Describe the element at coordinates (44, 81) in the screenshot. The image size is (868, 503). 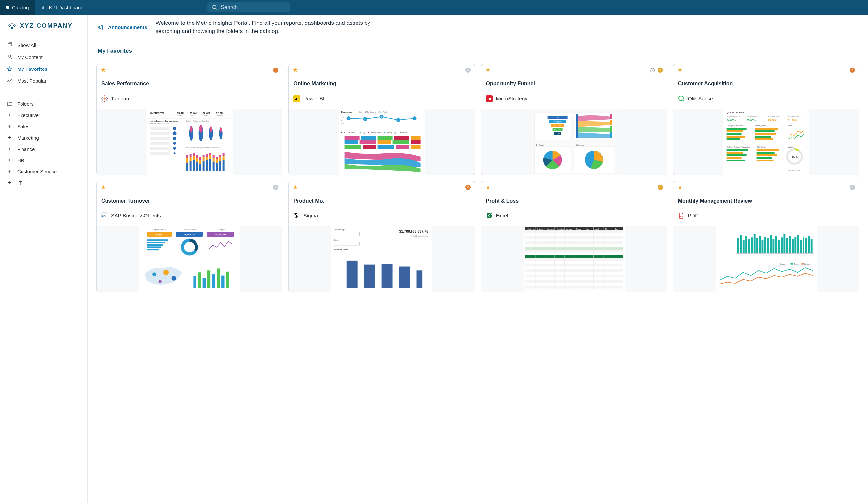
I see `nav-most-popular: Most Popular` at that location.